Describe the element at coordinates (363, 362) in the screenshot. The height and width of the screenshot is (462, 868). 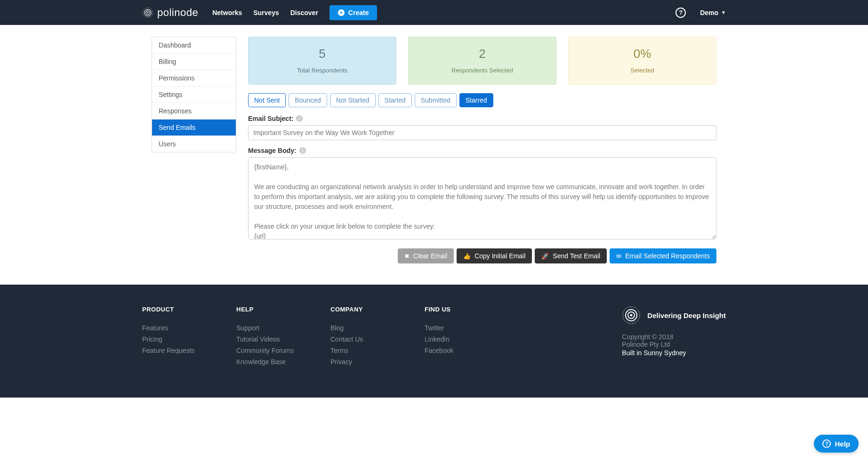
I see `footer-link: Privacy` at that location.